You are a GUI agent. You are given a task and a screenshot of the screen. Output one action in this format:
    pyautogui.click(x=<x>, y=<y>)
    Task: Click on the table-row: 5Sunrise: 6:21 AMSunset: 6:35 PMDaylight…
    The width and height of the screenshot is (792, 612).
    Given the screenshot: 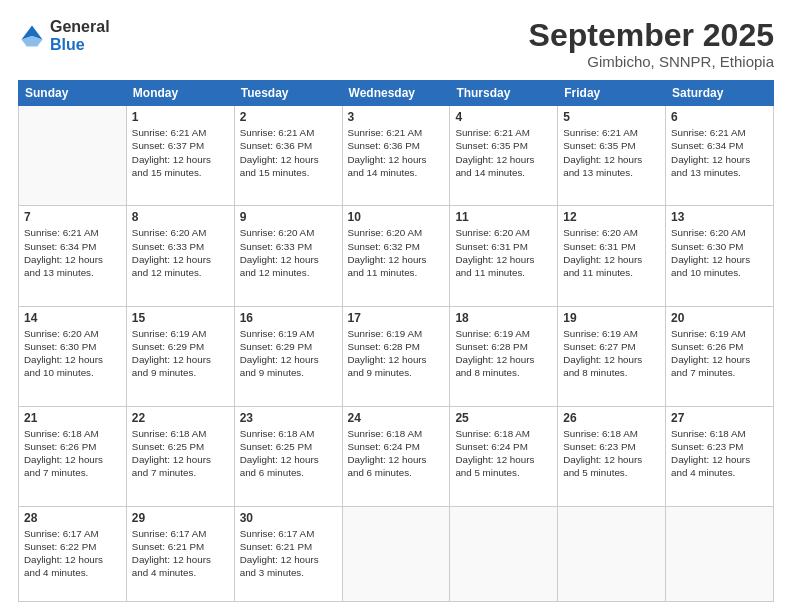 What is the action you would take?
    pyautogui.click(x=612, y=156)
    